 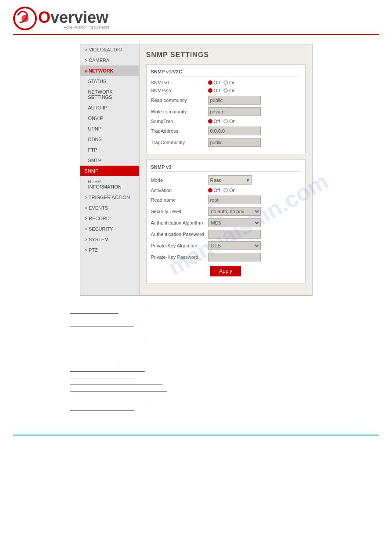 What do you see at coordinates (180, 180) in the screenshot?
I see `mode-label: Mode` at bounding box center [180, 180].